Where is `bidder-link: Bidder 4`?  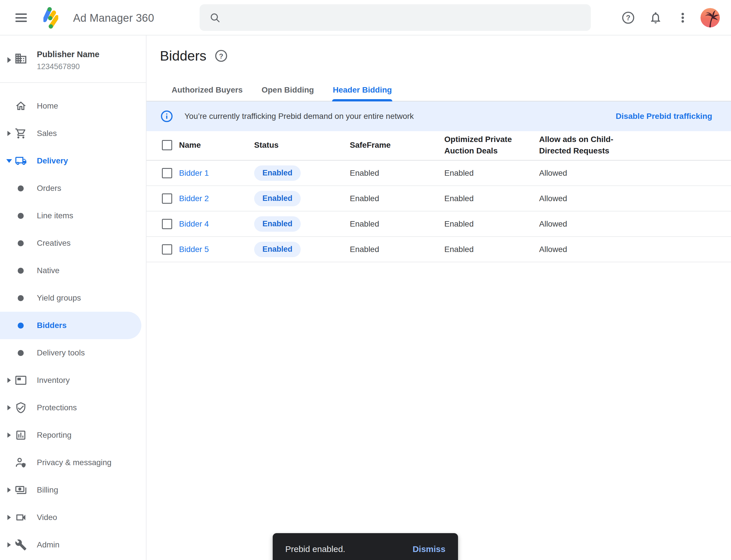
bidder-link: Bidder 4 is located at coordinates (194, 224).